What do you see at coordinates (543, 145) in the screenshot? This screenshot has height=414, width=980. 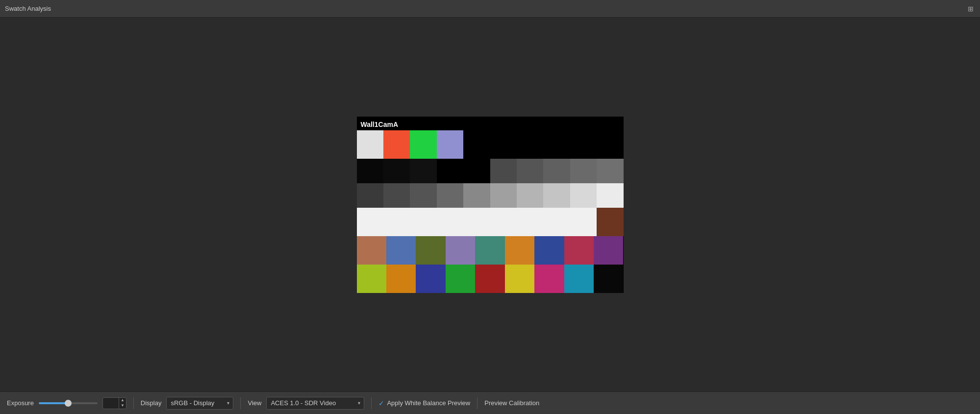 I see `swatch-black-fill` at bounding box center [543, 145].